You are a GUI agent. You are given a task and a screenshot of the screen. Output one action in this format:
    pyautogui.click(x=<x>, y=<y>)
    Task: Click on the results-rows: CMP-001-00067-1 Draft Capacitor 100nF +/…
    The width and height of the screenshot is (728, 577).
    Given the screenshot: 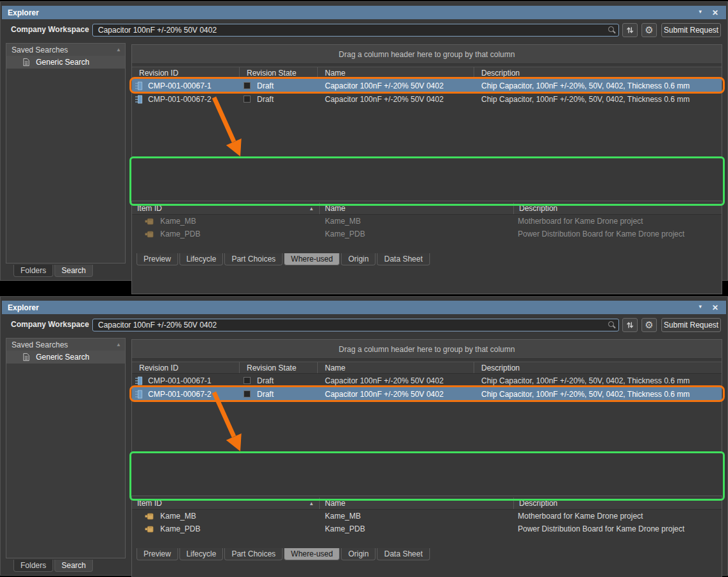 What is the action you would take?
    pyautogui.click(x=427, y=387)
    